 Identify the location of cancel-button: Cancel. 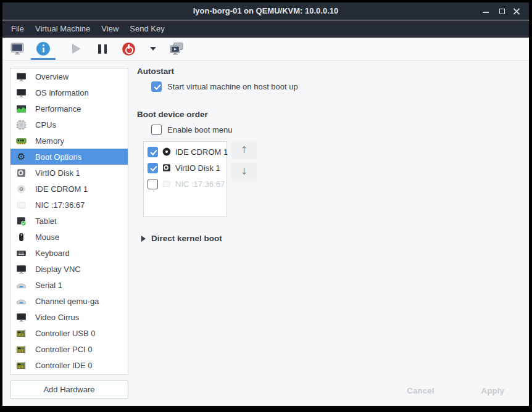
(420, 391).